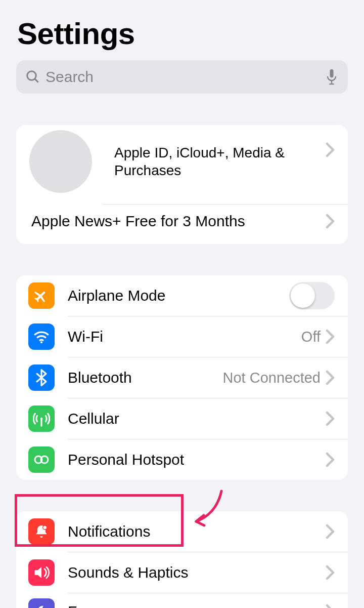 The width and height of the screenshot is (364, 608). Describe the element at coordinates (220, 161) in the screenshot. I see `apple-id-subtitle: Apple ID, iCloud+, Media & Purchases` at that location.